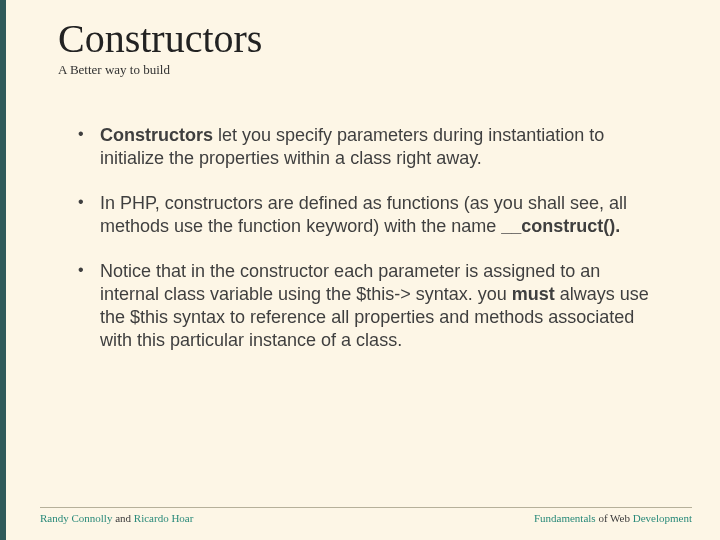 This screenshot has width=720, height=540. Describe the element at coordinates (614, 518) in the screenshot. I see `footer-text: of Web` at that location.